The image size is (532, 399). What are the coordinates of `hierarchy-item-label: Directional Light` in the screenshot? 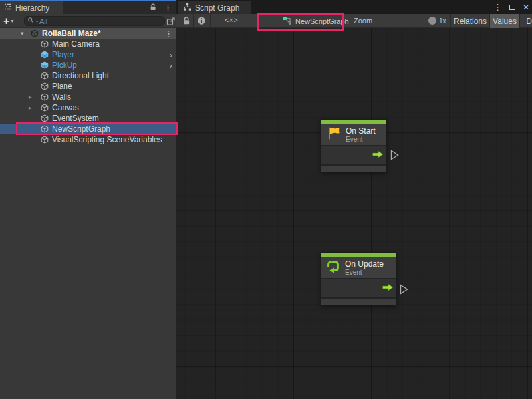 It's located at (80, 76).